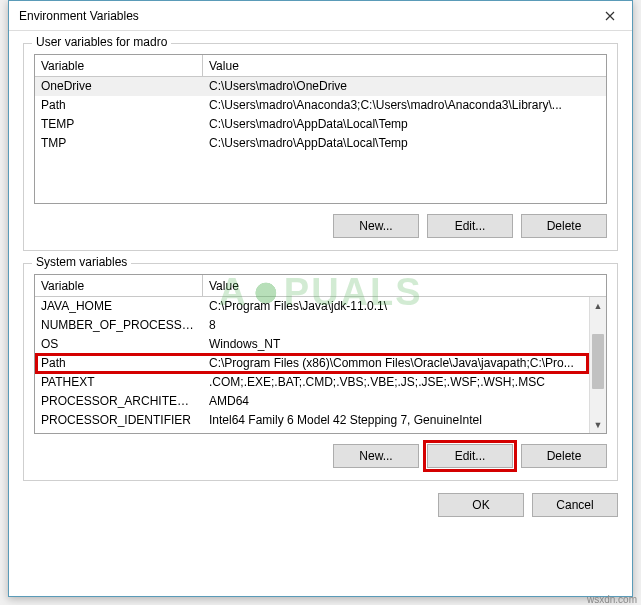 The width and height of the screenshot is (641, 605). I want to click on titlebar: Environment Variables, so click(320, 16).